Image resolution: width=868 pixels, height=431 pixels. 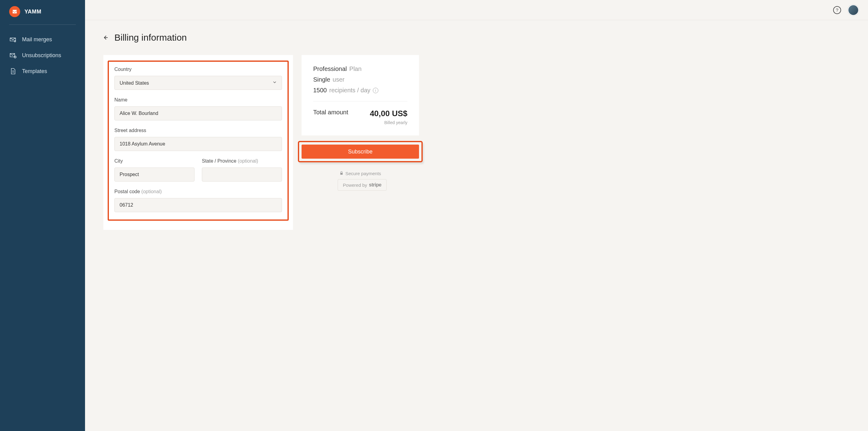 I want to click on postal-label: Postal code (optional), so click(x=198, y=192).